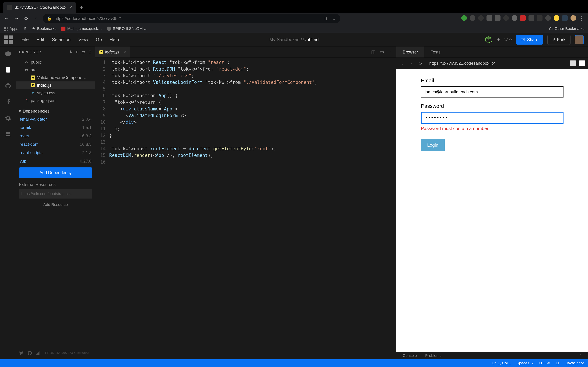 Image resolution: width=588 pixels, height=367 pixels. Describe the element at coordinates (436, 52) in the screenshot. I see `tab-tests: Tests` at that location.